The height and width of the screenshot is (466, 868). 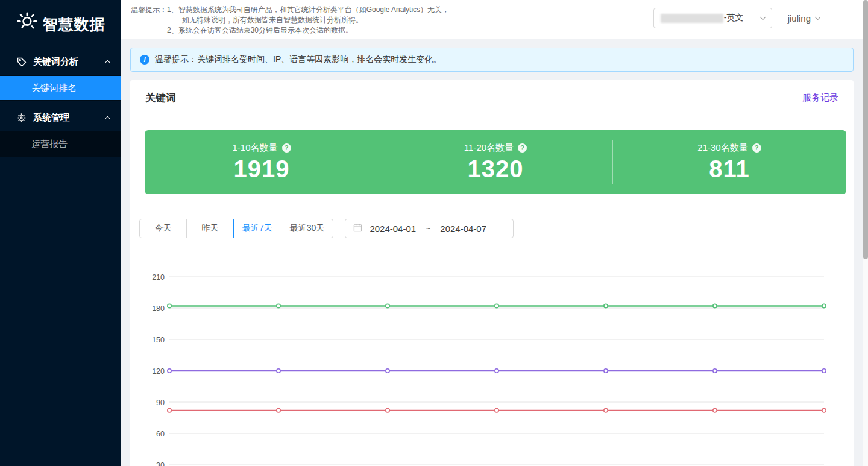 What do you see at coordinates (307, 228) in the screenshot?
I see `filter-last30days-button: 最近30天` at bounding box center [307, 228].